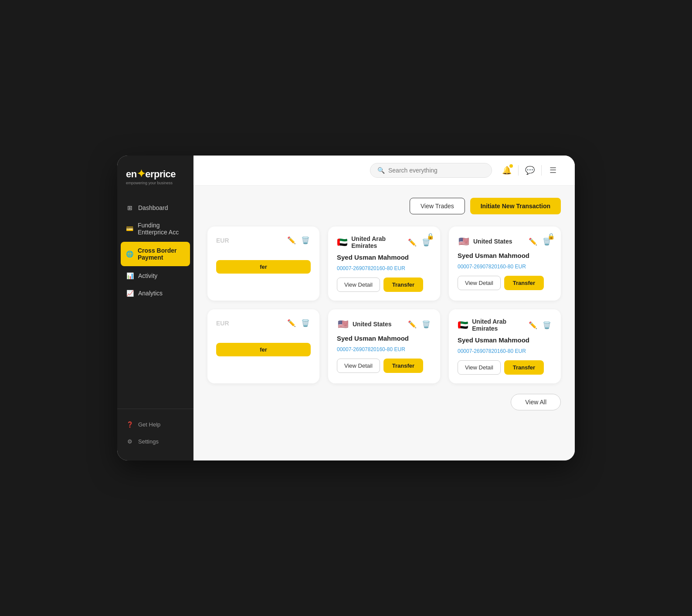 The image size is (692, 616). I want to click on sidebar-label-settings: Settings, so click(148, 442).